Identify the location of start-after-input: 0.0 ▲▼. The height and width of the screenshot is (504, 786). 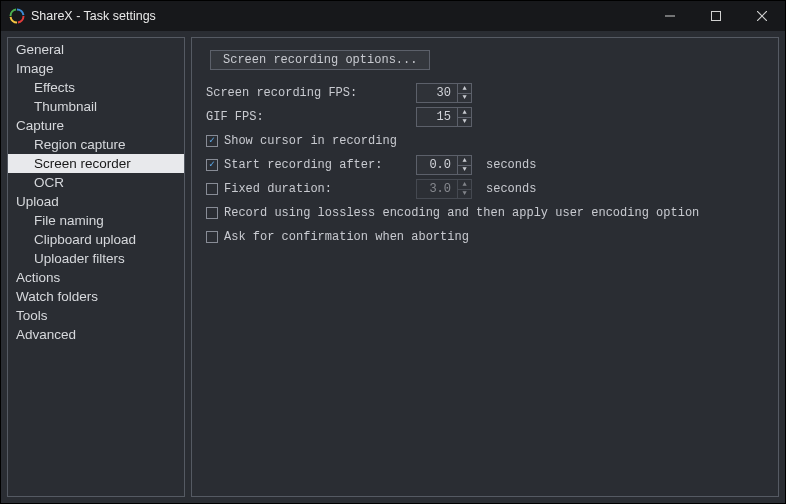
(444, 165).